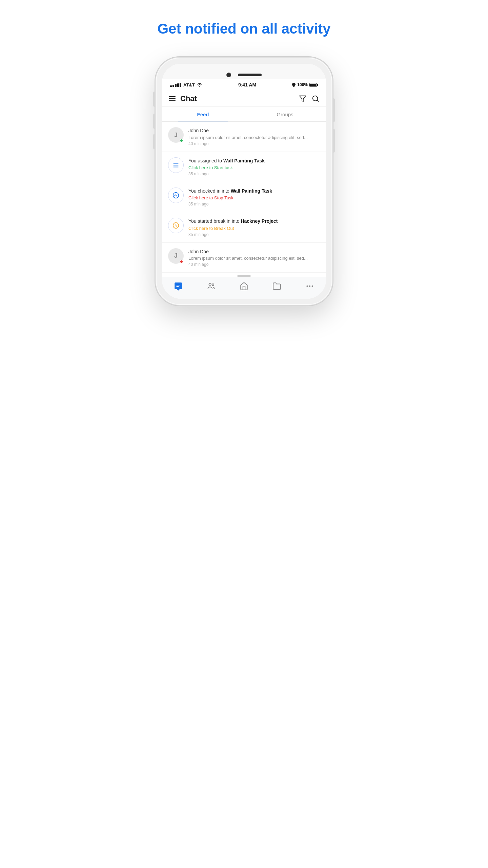  I want to click on item-prefix: You started break in into, so click(215, 221).